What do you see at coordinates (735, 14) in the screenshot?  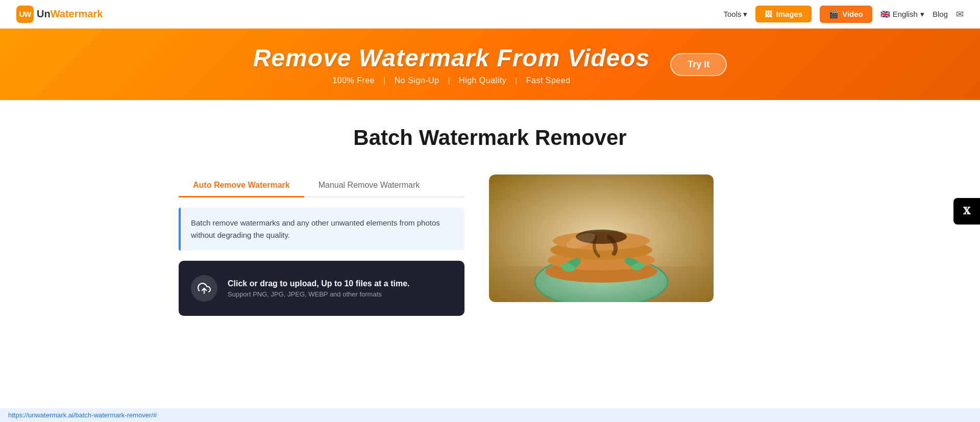 I see `tools-button: Tools ▾` at bounding box center [735, 14].